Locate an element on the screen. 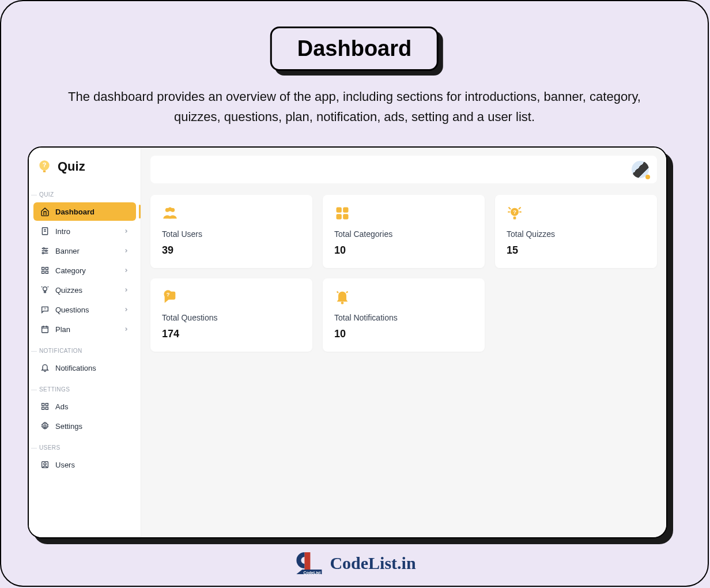 The height and width of the screenshot is (588, 710). stat-label: Total Categories is located at coordinates (403, 234).